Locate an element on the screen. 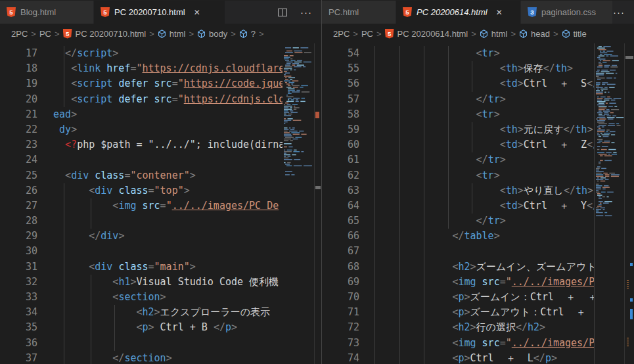 The height and width of the screenshot is (364, 634). code-line: 74 <p>Ctrl ＋ L</p> is located at coordinates (459, 357).